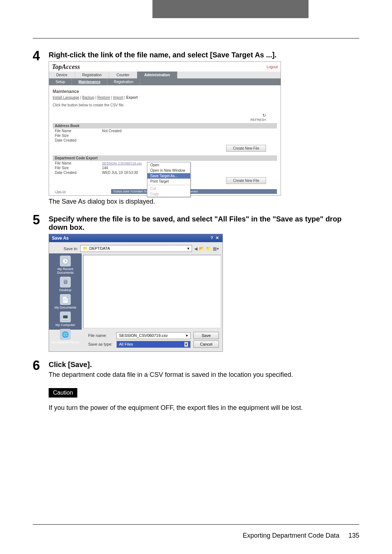 Image resolution: width=392 pixels, height=554 pixels. What do you see at coordinates (41, 285) in the screenshot?
I see `step-number: 5` at bounding box center [41, 285].